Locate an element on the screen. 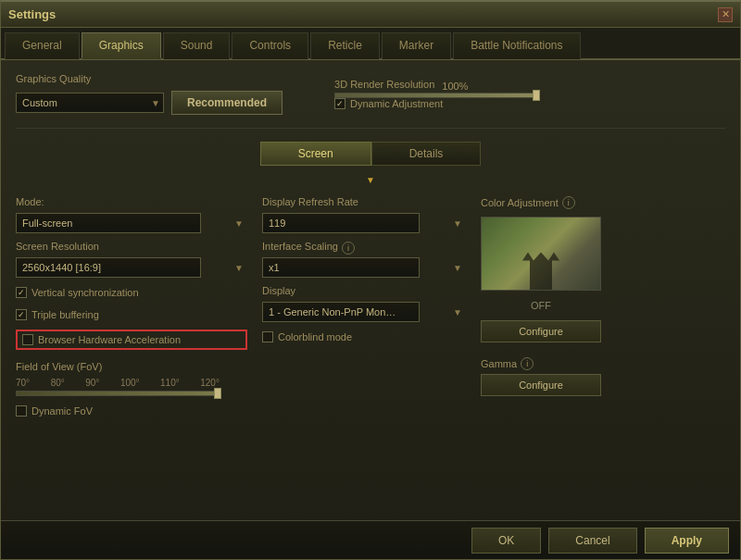 The height and width of the screenshot is (560, 741). color-configure-button: Configure is located at coordinates (541, 331).